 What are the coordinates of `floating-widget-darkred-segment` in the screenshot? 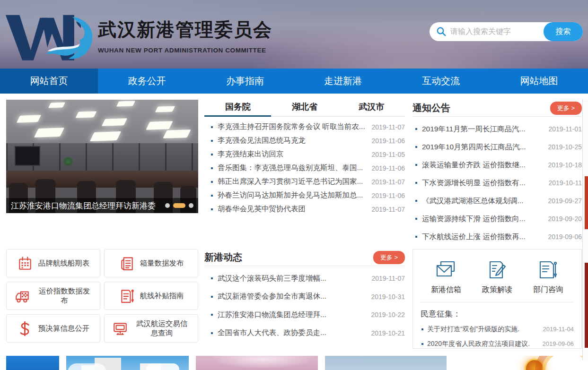 It's located at (587, 305).